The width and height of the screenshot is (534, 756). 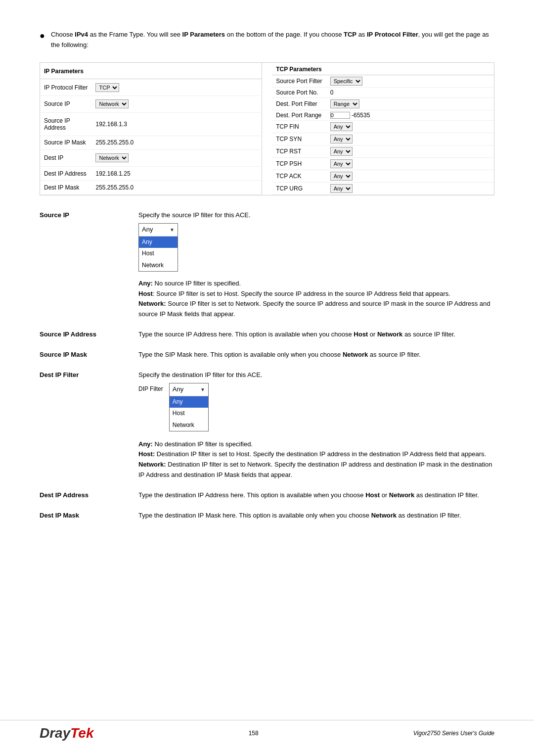 What do you see at coordinates (189, 390) in the screenshot?
I see `dip-filter-dropdown-top: Any ▼` at bounding box center [189, 390].